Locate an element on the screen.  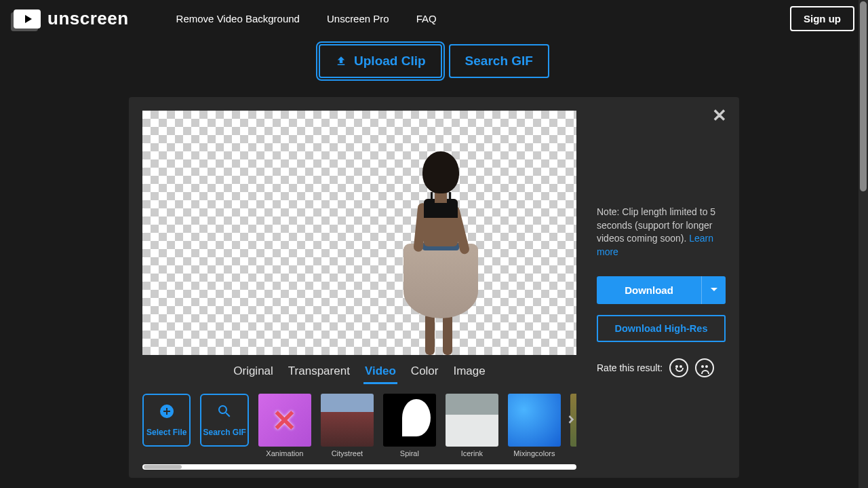
logo: unscreen is located at coordinates (71, 19).